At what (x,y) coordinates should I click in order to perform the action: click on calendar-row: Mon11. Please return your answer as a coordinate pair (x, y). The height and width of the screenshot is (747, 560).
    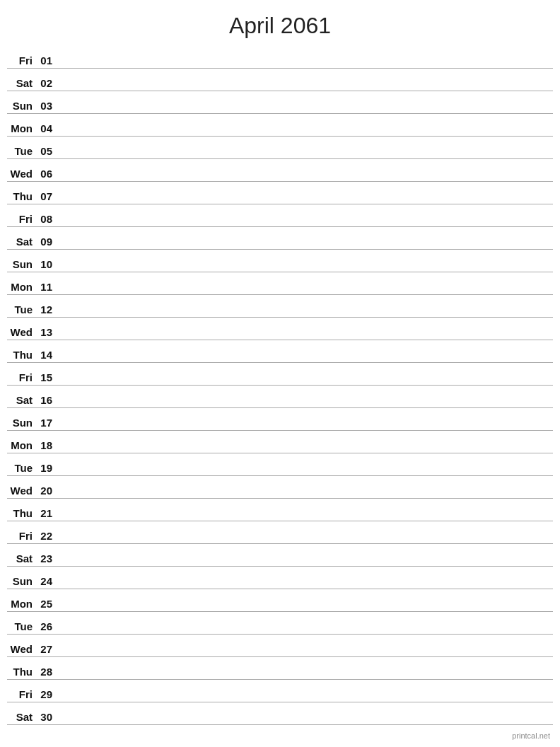
    Looking at the image, I should click on (280, 284).